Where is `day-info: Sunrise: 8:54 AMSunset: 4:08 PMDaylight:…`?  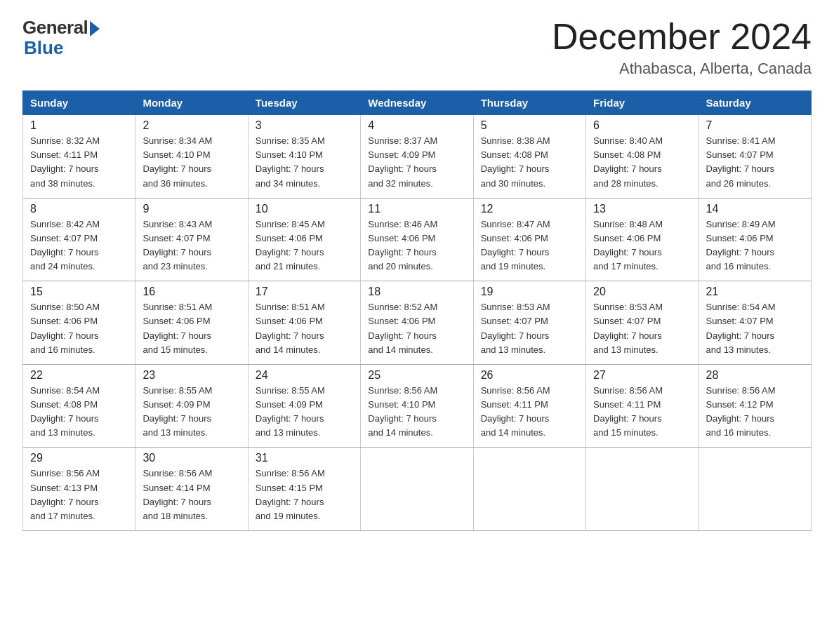 day-info: Sunrise: 8:54 AMSunset: 4:08 PMDaylight:… is located at coordinates (79, 412).